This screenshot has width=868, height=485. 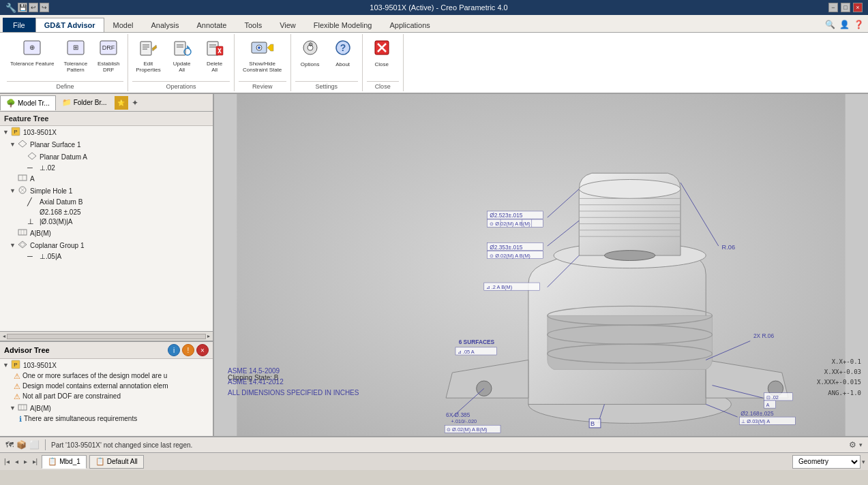 What do you see at coordinates (106, 103) in the screenshot?
I see `panel-tabs: 🌳 Model Tr... 📁 Folder Br... ⭐ ✦` at bounding box center [106, 103].